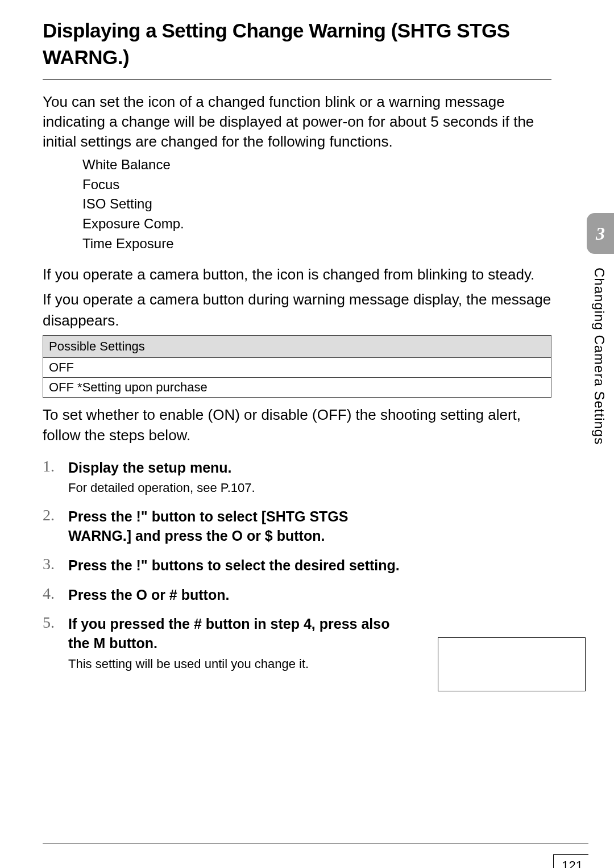  Describe the element at coordinates (297, 425) in the screenshot. I see `below-table-paragraph: To set whether to enable (ON) or disable…` at that location.